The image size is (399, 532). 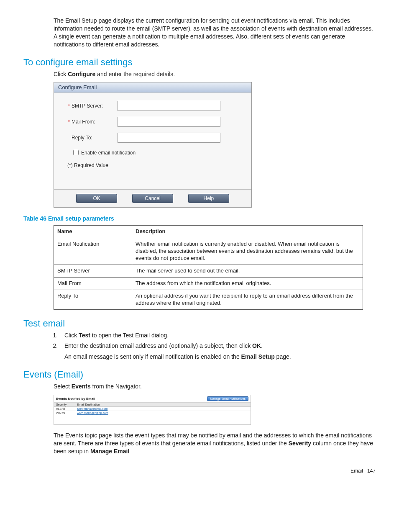 I want to click on bold-severity: Severity, so click(x=300, y=443).